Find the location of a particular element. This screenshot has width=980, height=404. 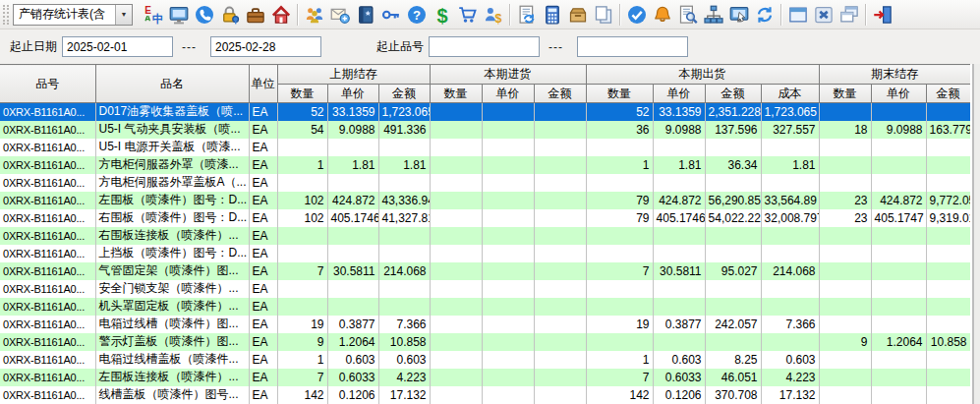

item-name-cell: 方电柜伺服器外罩盖板A（... is located at coordinates (172, 183).